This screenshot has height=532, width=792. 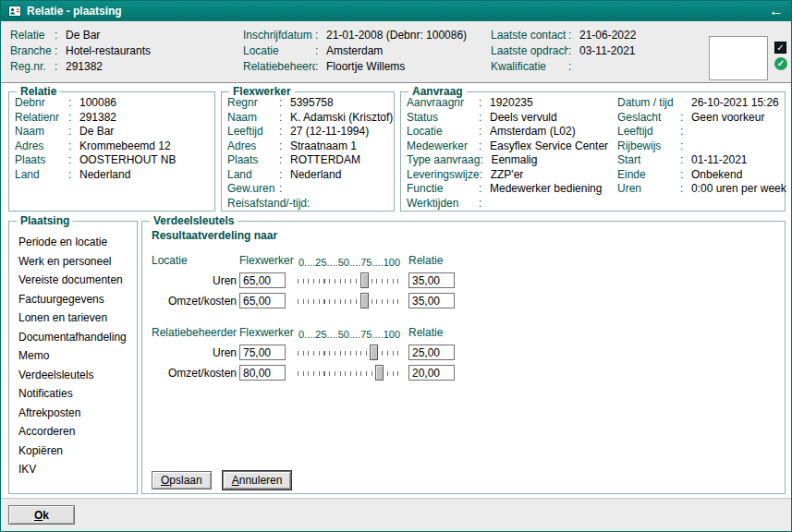 What do you see at coordinates (349, 281) in the screenshot?
I see `slider-ticks` at bounding box center [349, 281].